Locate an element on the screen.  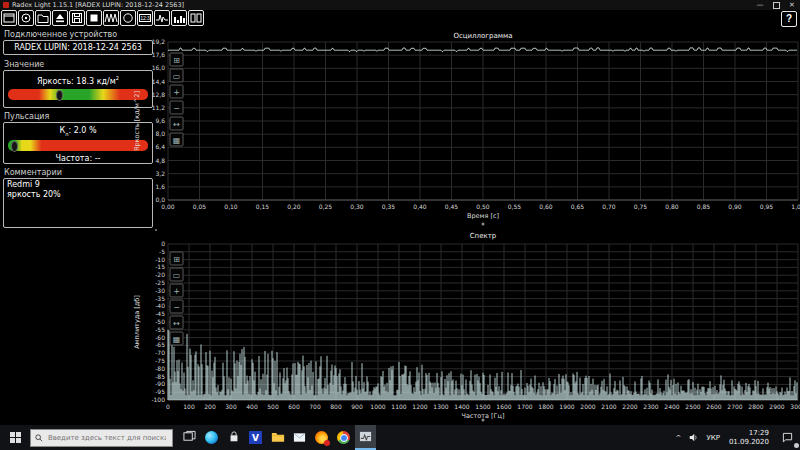
pulse-button is located at coordinates (162, 18).